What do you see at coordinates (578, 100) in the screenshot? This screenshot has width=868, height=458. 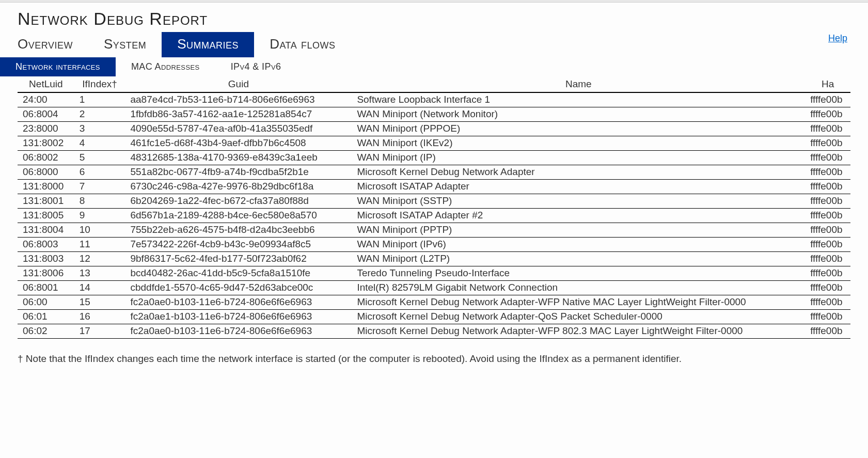 I see `cell-name: Software Loopback Interface 1` at bounding box center [578, 100].